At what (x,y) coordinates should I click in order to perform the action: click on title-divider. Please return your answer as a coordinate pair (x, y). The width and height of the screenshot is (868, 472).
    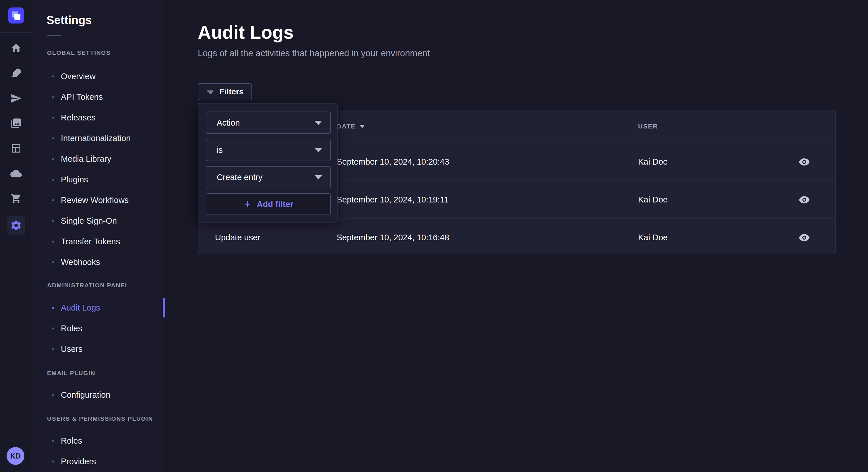
    Looking at the image, I should click on (54, 35).